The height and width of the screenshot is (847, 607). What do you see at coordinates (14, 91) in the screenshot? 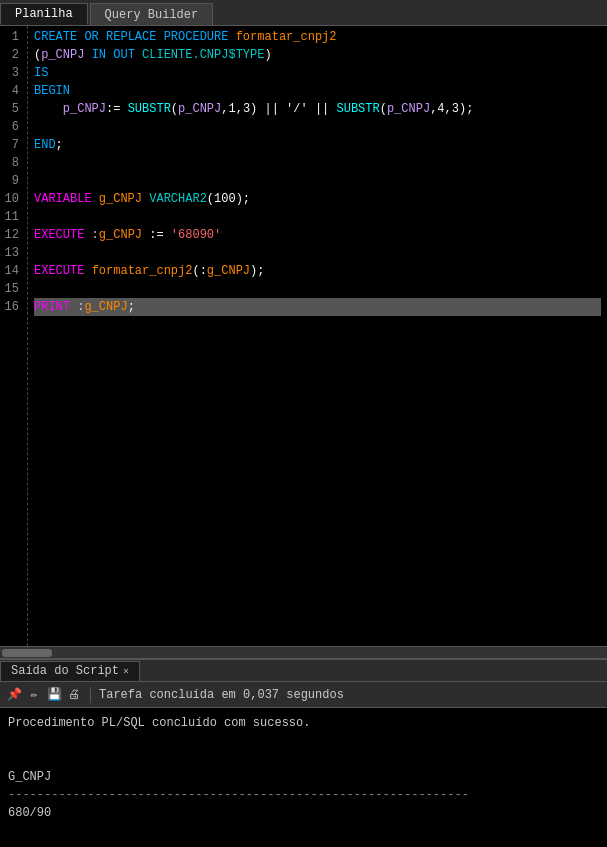
I see `line-number: 4` at bounding box center [14, 91].